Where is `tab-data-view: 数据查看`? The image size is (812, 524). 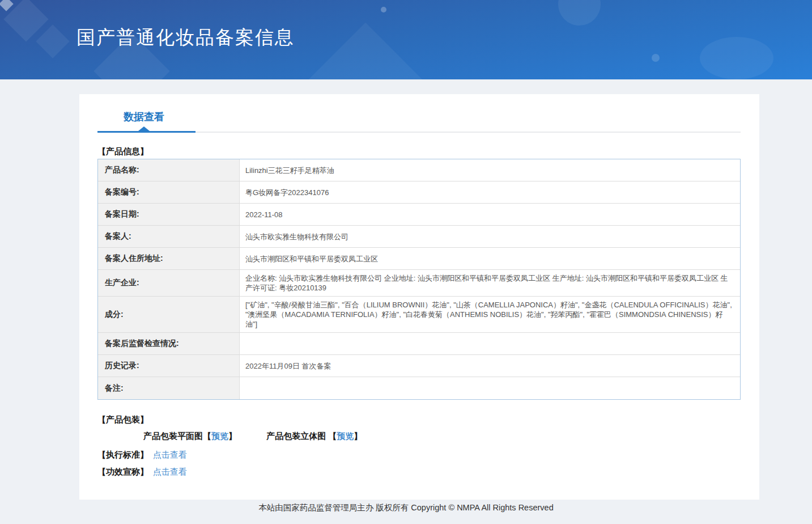
tab-data-view: 数据查看 is located at coordinates (144, 117).